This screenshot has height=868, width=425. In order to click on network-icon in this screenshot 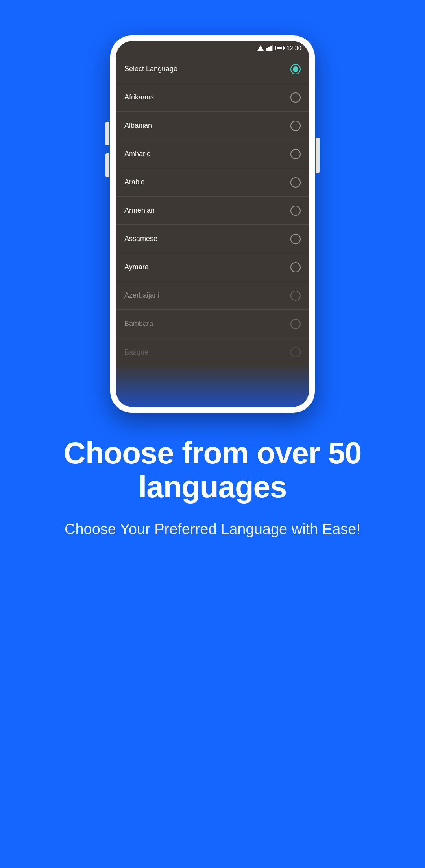, I will do `click(270, 48)`.